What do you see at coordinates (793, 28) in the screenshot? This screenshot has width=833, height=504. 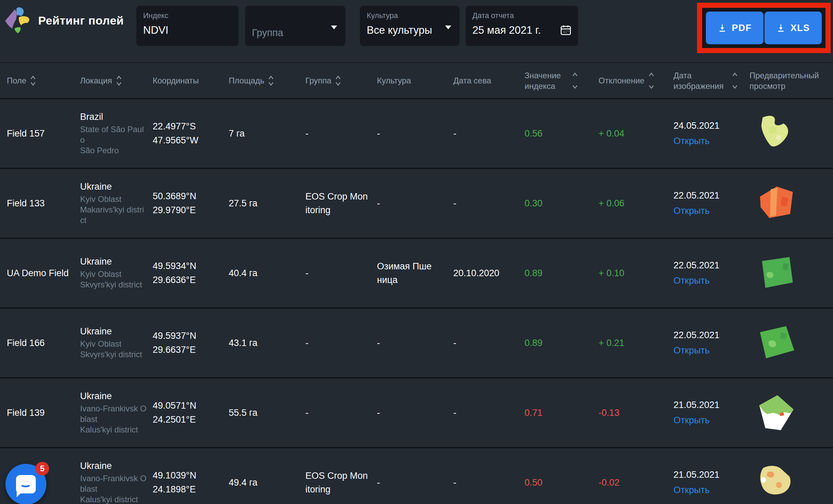 I see `download-xls-button: XLS` at bounding box center [793, 28].